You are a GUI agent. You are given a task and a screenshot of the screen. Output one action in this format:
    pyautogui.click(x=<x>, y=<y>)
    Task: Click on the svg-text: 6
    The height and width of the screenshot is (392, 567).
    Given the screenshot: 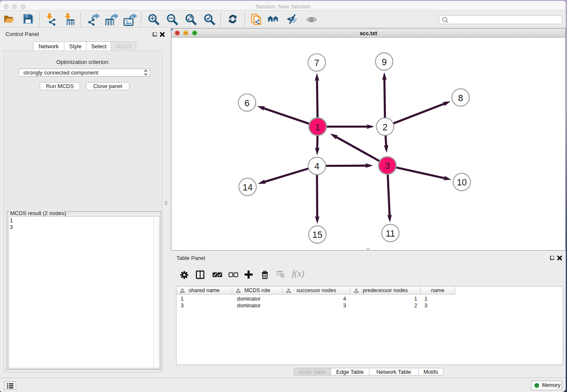 What is the action you would take?
    pyautogui.click(x=247, y=103)
    